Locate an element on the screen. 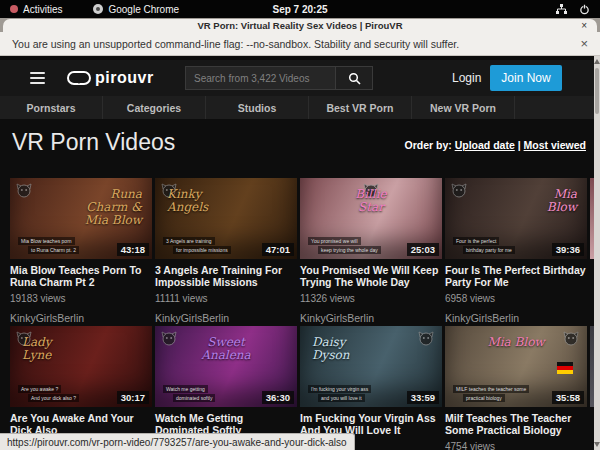  video-thumbnail: Lady Lyne Are you awake ?And your dick a… is located at coordinates (81, 366).